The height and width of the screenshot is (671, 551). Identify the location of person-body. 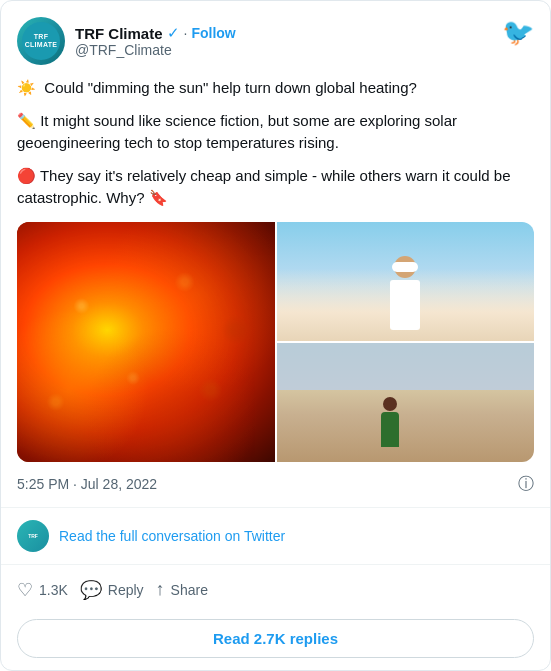
(405, 305).